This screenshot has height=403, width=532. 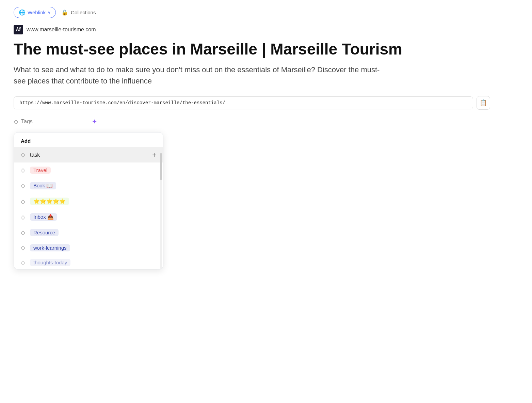 What do you see at coordinates (43, 186) in the screenshot?
I see `book-tag: Book 📖` at bounding box center [43, 186].